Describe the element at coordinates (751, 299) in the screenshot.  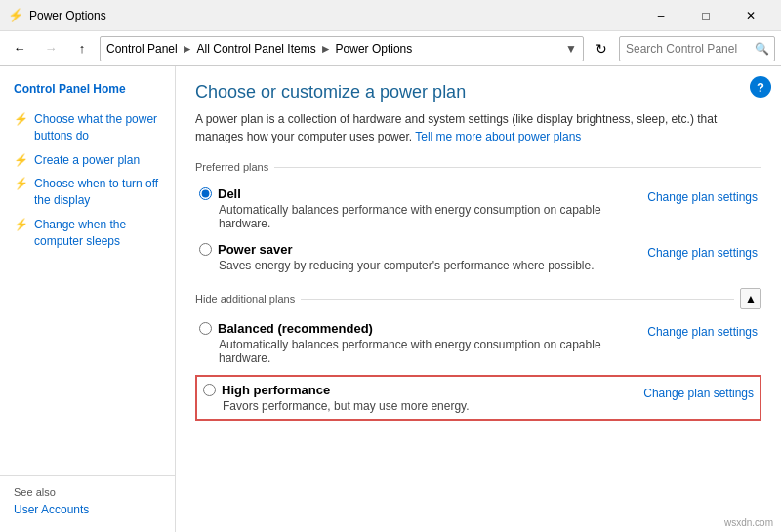
I see `collapse-plans-button: ▲` at that location.